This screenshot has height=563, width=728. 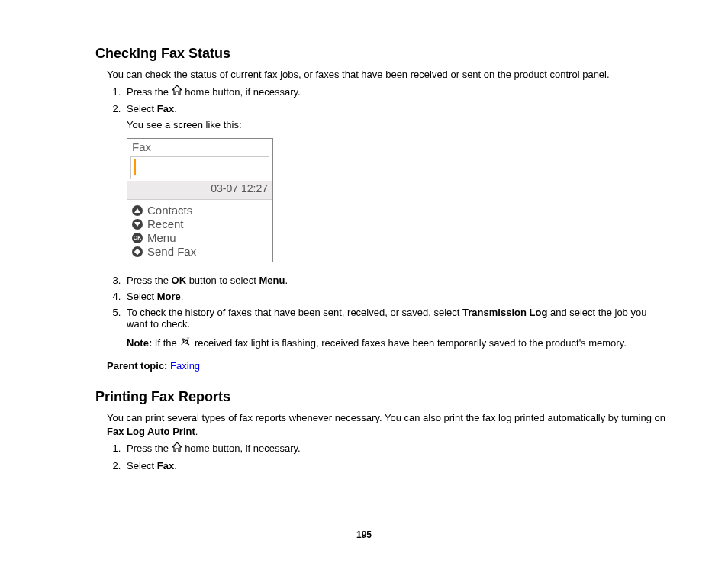 I want to click on s3b: OK, so click(x=179, y=281).